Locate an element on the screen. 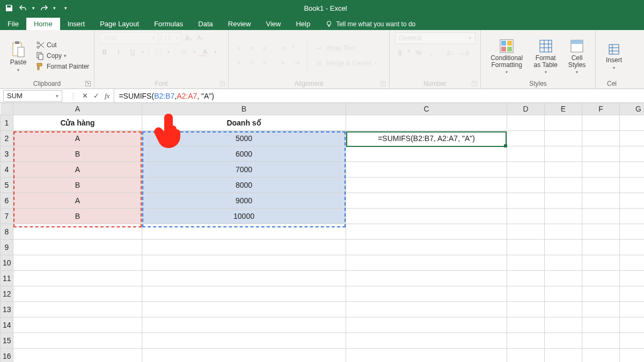 Image resolution: width=644 pixels, height=362 pixels. formula-input: =SUMIFS(B2:B7, A2:A7, "A") is located at coordinates (379, 95).